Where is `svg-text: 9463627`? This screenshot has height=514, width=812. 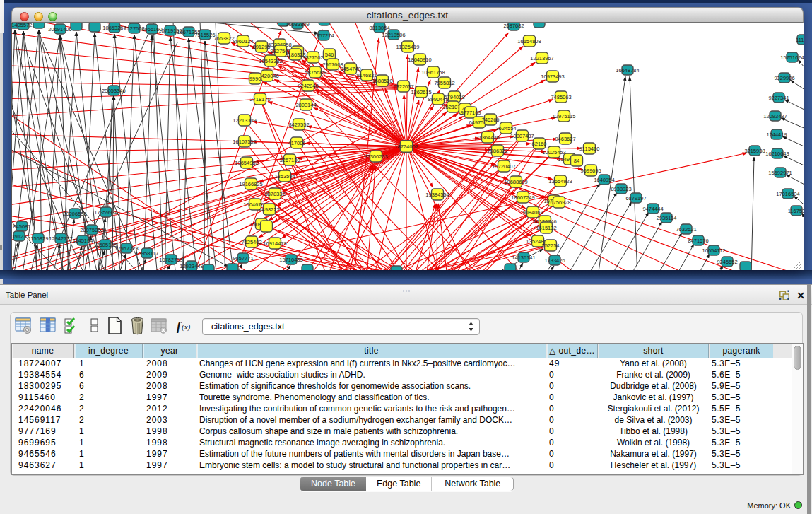 svg-text: 9463627 is located at coordinates (565, 139).